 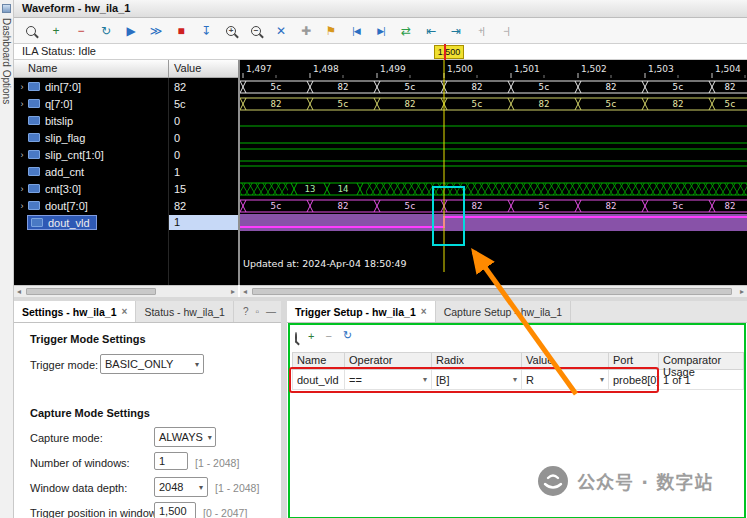 I want to click on go-to-last-icon: ▶|, so click(x=381, y=31).